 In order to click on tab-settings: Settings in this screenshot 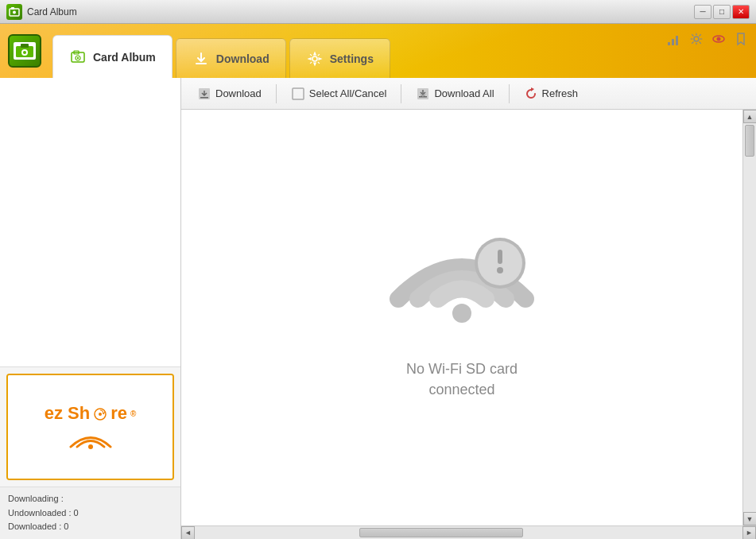, I will do `click(340, 58)`.